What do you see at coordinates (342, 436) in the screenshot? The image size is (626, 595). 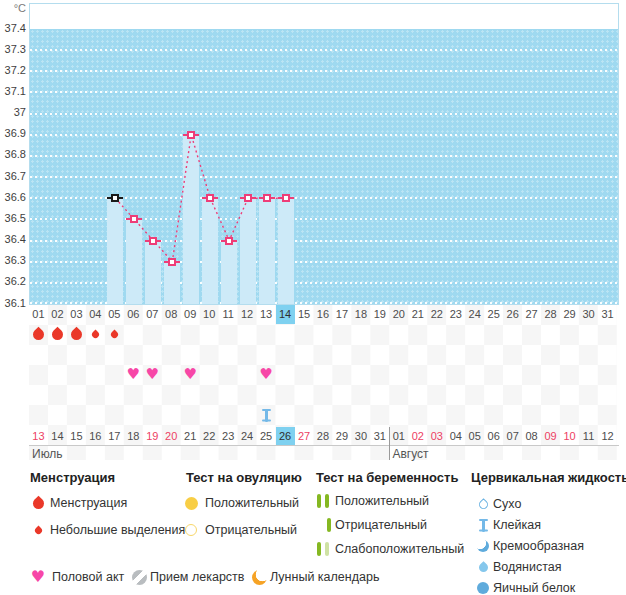 I see `calendar-date-cell: 29` at bounding box center [342, 436].